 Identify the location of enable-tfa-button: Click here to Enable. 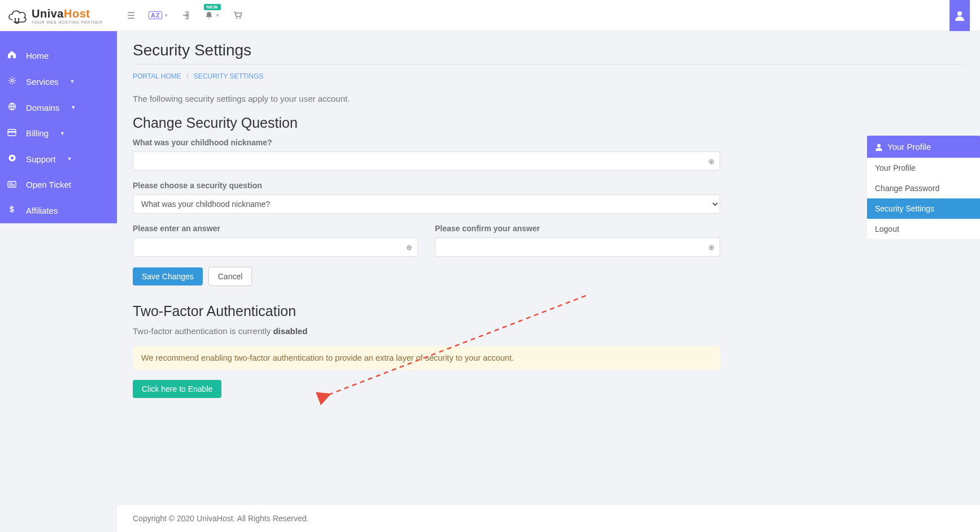
(177, 389).